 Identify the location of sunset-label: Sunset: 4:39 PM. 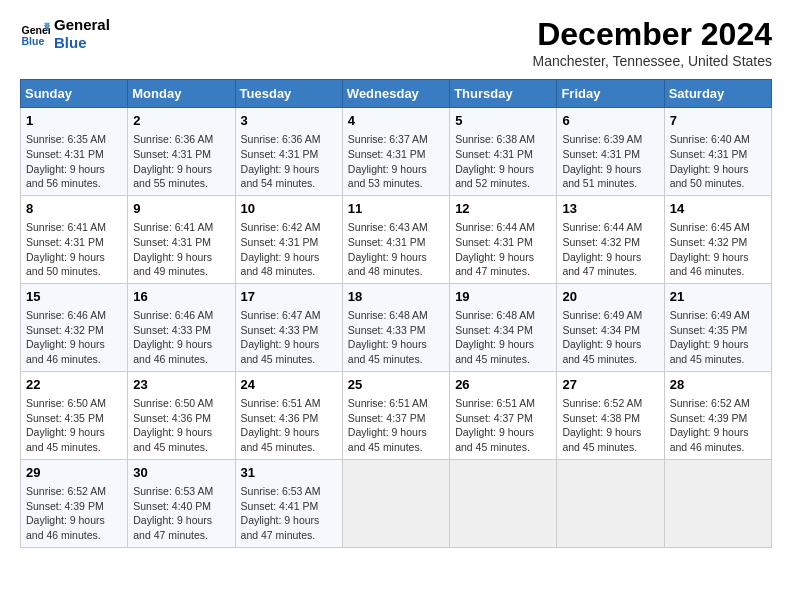
(65, 506).